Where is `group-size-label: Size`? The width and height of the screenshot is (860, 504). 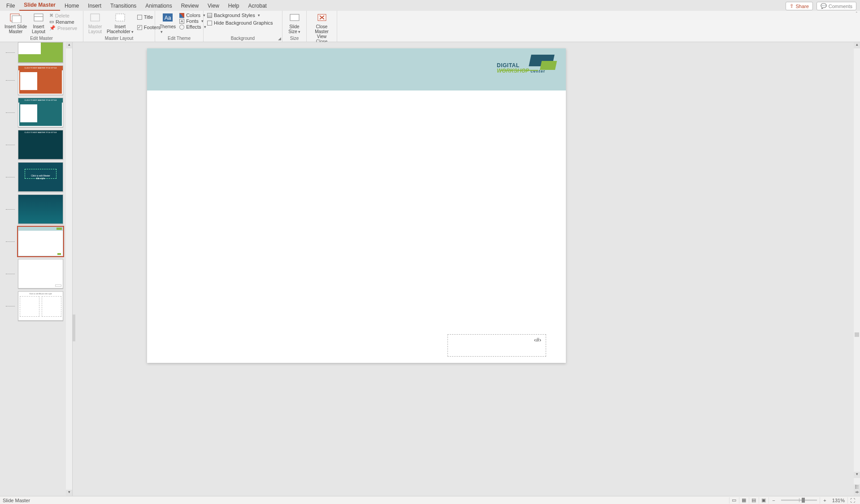
group-size-label: Size is located at coordinates (294, 39).